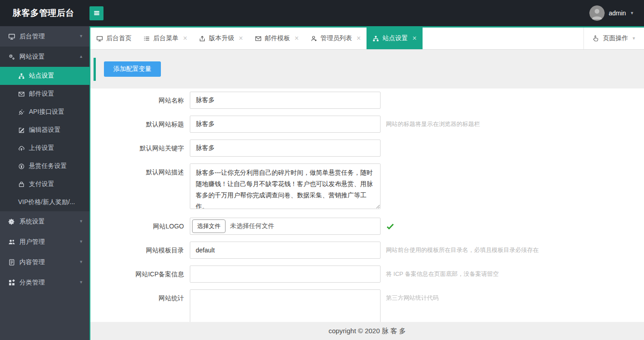 This screenshot has width=644, height=340. What do you see at coordinates (45, 76) in the screenshot?
I see `sidebar-subitem-0: 站点设置` at bounding box center [45, 76].